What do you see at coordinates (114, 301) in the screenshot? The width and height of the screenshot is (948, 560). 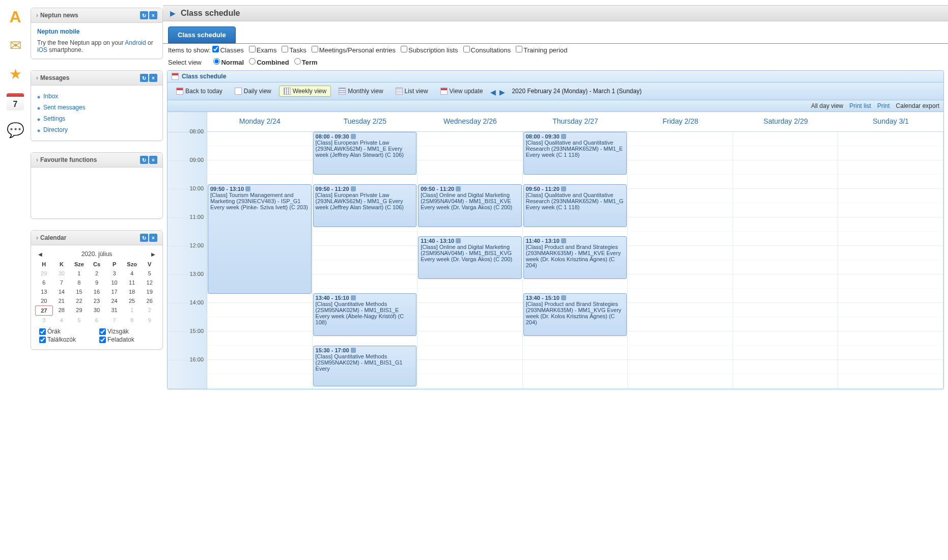 I see `cal-cell: 24` at bounding box center [114, 301].